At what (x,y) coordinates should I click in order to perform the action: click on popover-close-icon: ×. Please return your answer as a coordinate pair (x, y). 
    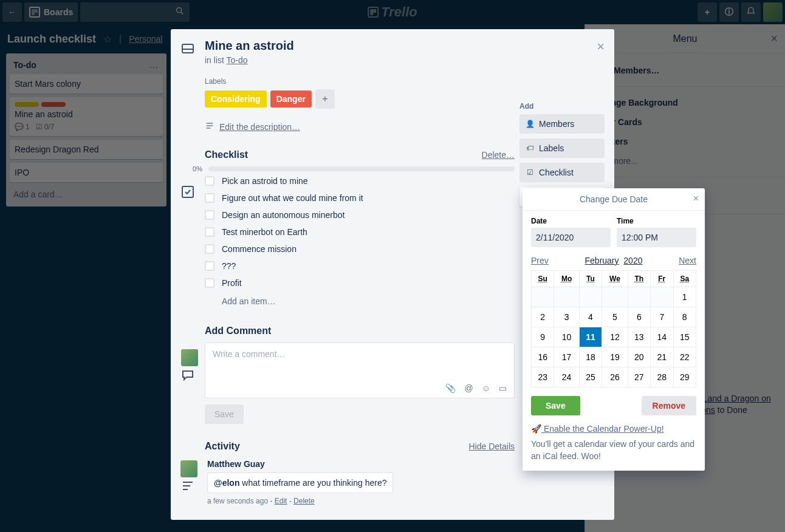
    Looking at the image, I should click on (696, 199).